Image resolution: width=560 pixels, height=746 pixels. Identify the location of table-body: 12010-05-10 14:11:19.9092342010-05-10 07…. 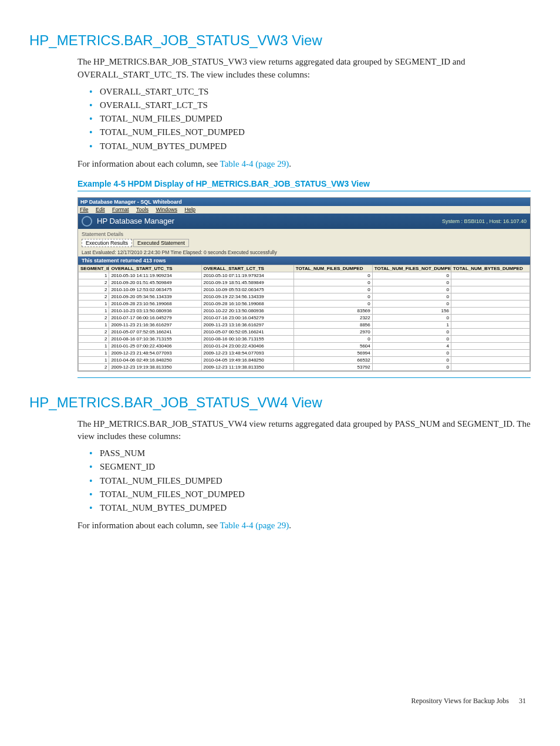
(304, 321).